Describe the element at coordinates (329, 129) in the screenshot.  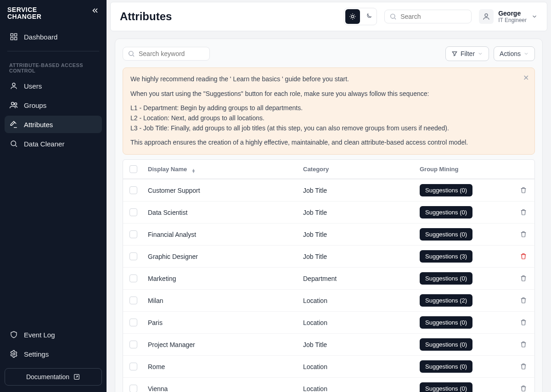
I see `info-text: L3 - Job Title: Finally, add groups to a…` at that location.